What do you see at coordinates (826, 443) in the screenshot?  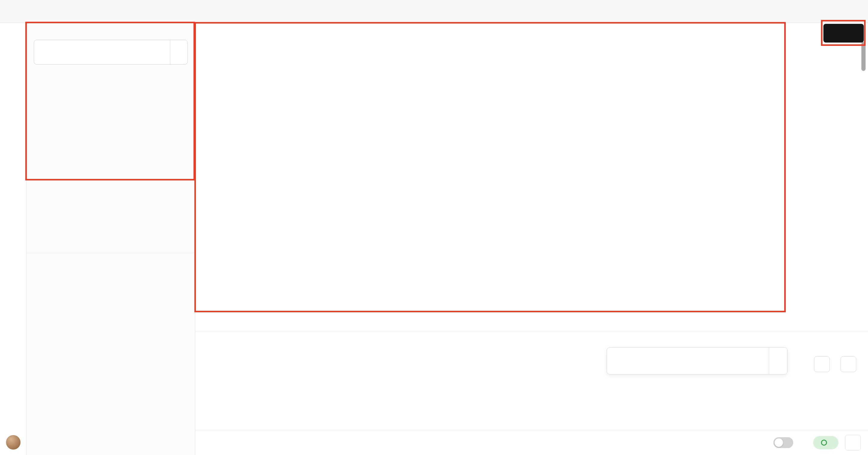 I see `ready-status-badge` at bounding box center [826, 443].